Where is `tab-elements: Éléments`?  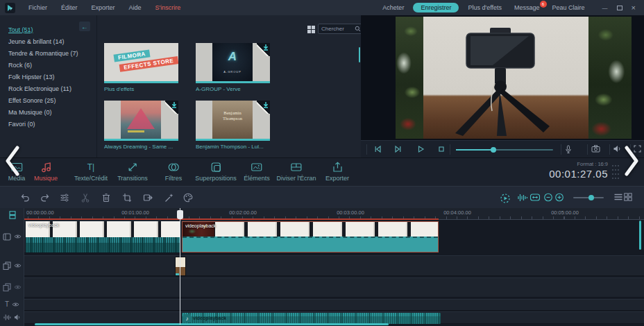 tab-elements: Éléments is located at coordinates (257, 172).